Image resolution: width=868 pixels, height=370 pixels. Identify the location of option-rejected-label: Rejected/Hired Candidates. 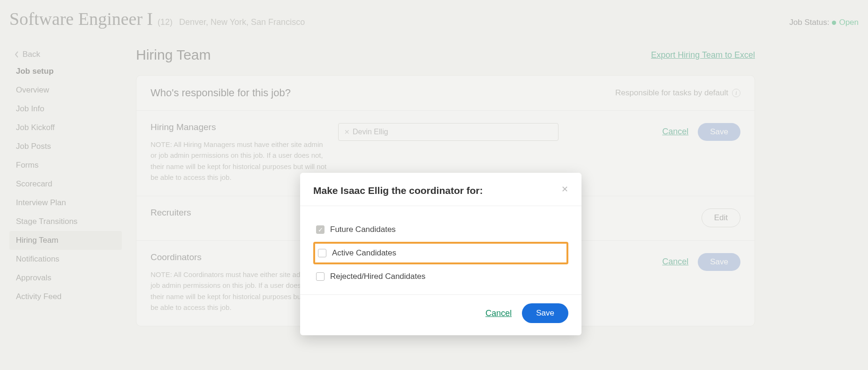
(378, 277).